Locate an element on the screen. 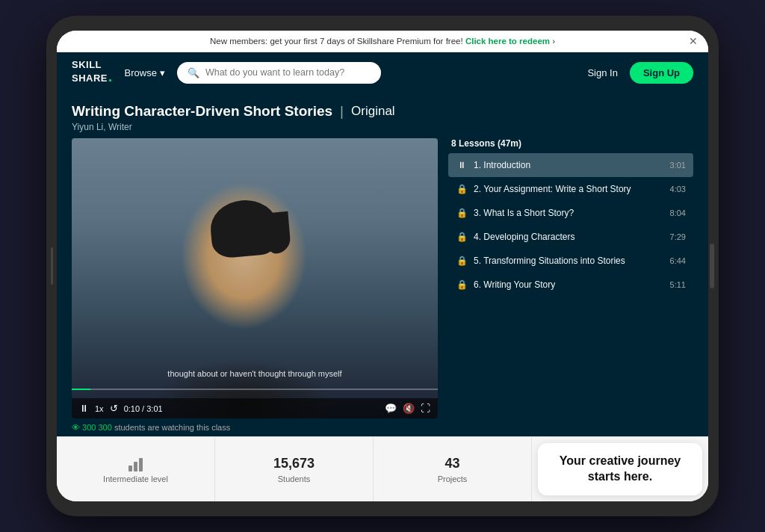  stat-level-label: Intermediate level is located at coordinates (136, 479).